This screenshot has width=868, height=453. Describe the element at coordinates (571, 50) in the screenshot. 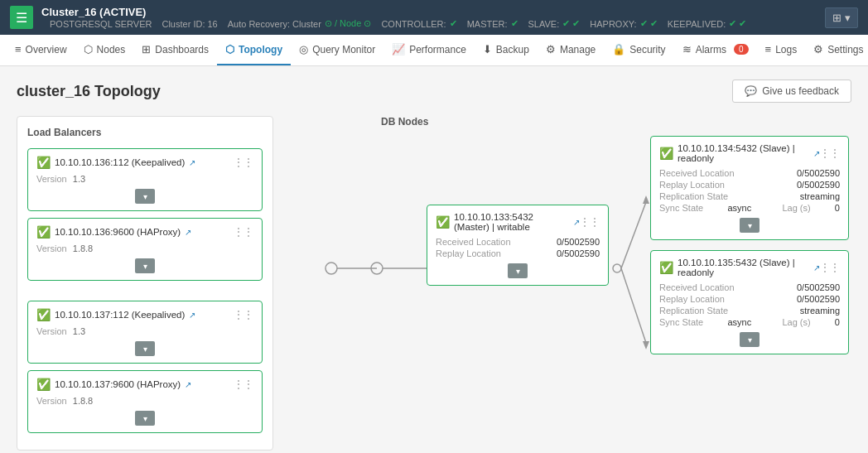

I see `nav-manage: ⚙ Manage` at that location.